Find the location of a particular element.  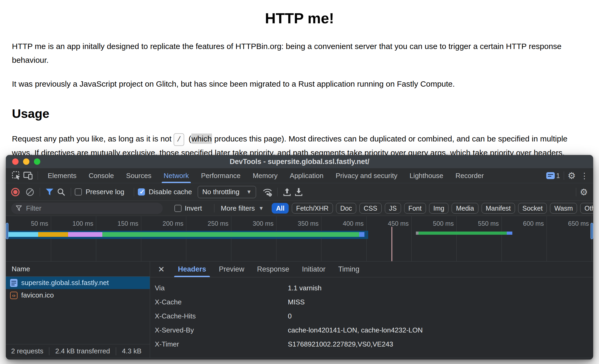

close-icon: ✕ is located at coordinates (161, 269).